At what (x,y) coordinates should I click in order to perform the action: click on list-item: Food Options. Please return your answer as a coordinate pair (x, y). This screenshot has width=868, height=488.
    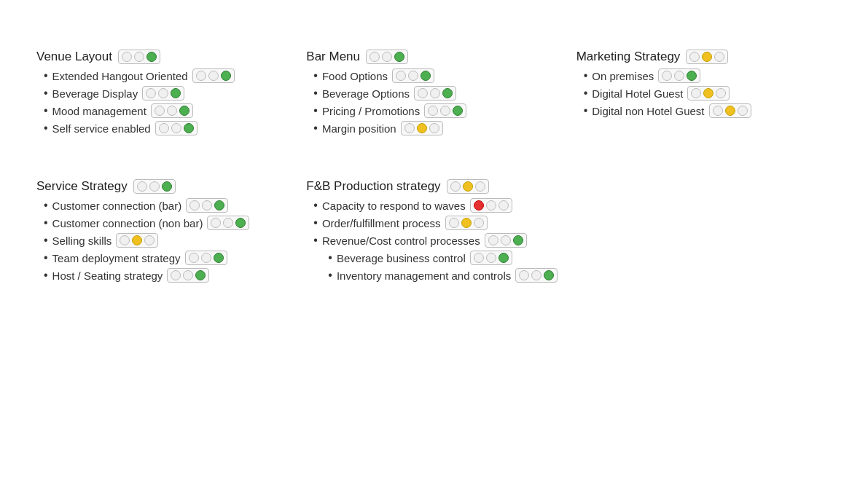
    Looking at the image, I should click on (437, 76).